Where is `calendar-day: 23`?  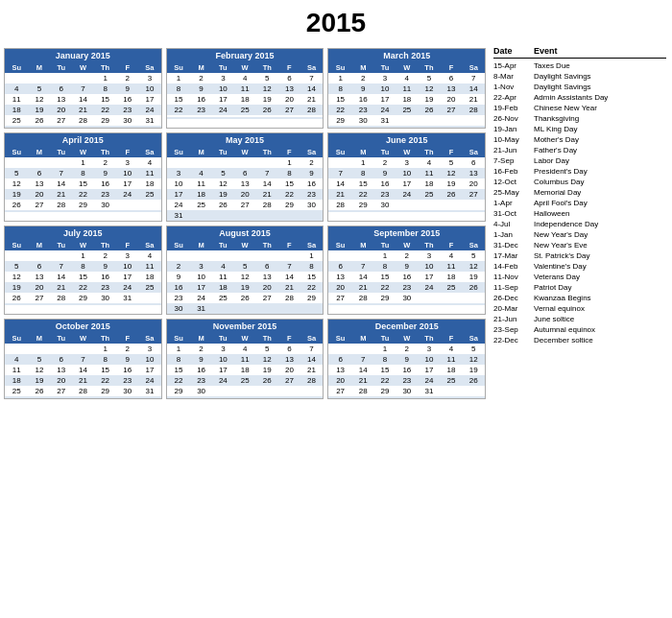 calendar-day: 23 is located at coordinates (363, 109).